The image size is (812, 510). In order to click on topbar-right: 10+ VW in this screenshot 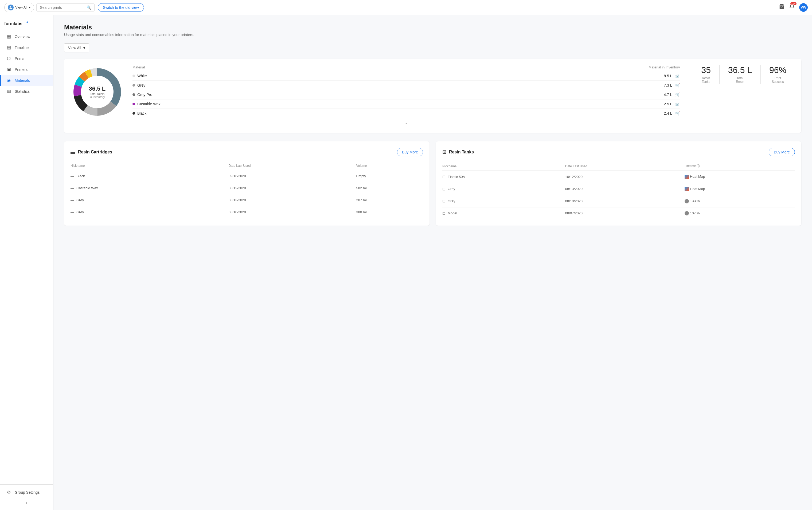, I will do `click(793, 7)`.